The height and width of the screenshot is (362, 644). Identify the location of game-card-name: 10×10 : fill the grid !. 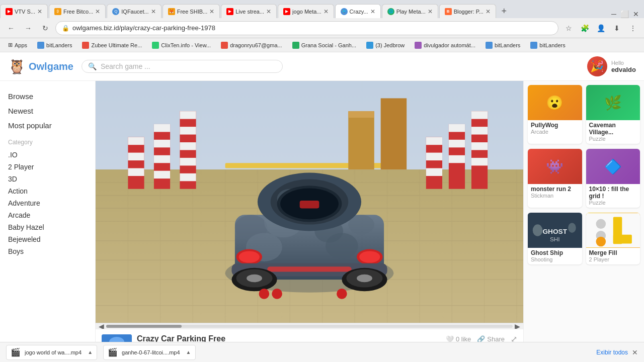
(613, 192).